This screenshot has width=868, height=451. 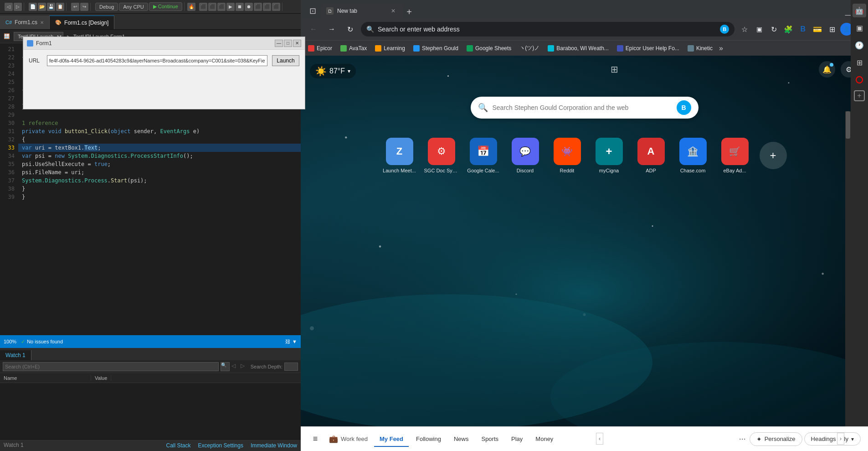 What do you see at coordinates (60, 7) in the screenshot?
I see `vs-save-all-btn: 📋` at bounding box center [60, 7].